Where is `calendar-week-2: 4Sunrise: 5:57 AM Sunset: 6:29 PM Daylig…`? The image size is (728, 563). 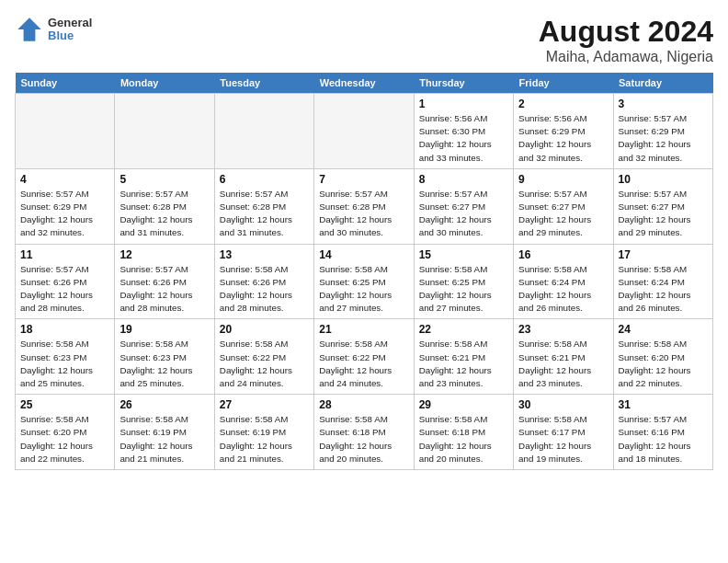
calendar-week-2: 4Sunrise: 5:57 AM Sunset: 6:29 PM Daylig… is located at coordinates (364, 206).